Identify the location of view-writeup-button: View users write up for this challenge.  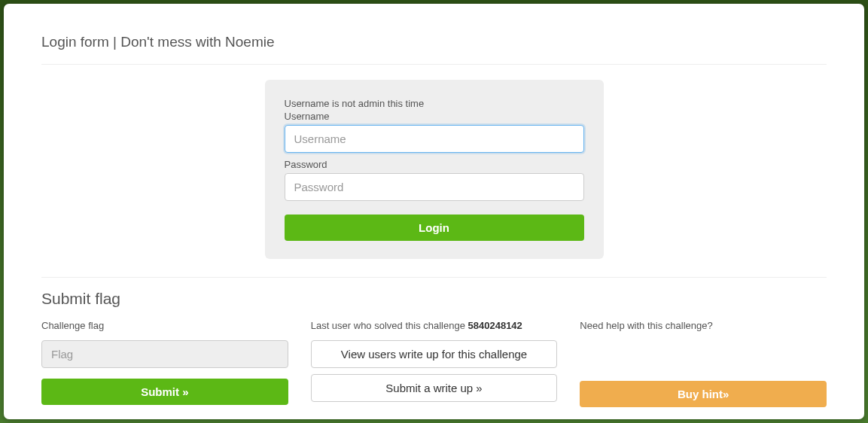
(434, 354).